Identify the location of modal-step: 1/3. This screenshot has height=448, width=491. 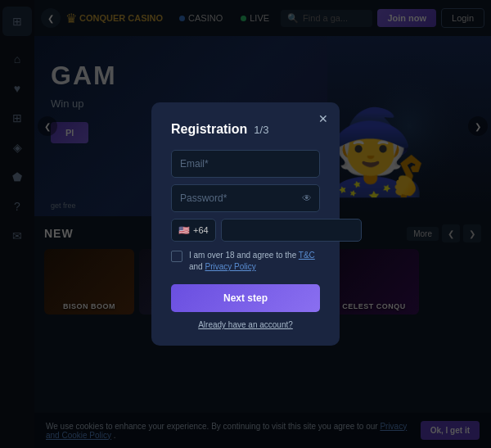
(261, 129).